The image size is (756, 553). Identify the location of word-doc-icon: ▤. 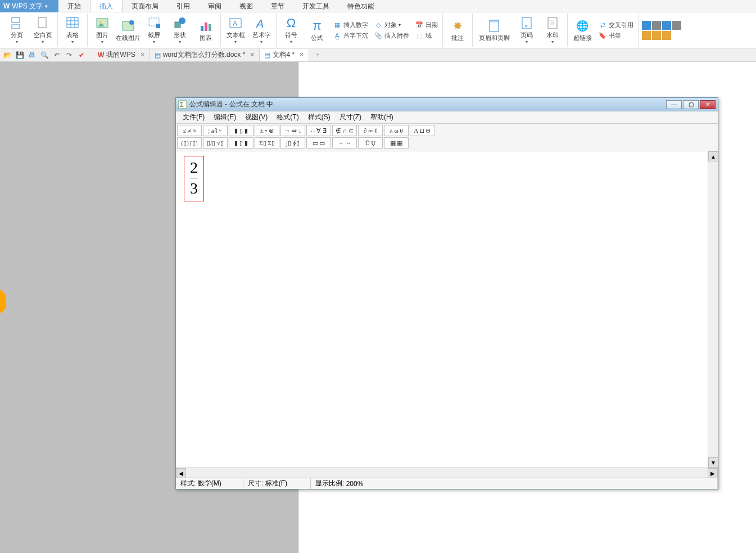
(268, 55).